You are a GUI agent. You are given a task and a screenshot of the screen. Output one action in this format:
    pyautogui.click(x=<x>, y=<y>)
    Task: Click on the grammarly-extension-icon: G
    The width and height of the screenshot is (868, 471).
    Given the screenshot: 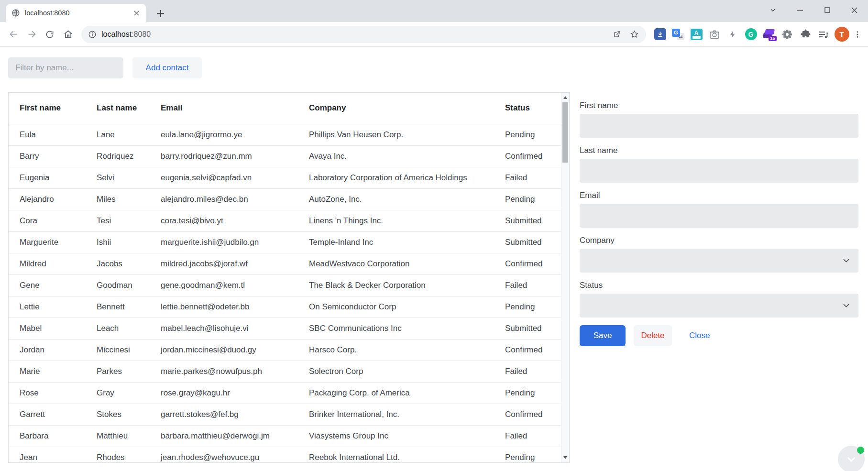 What is the action you would take?
    pyautogui.click(x=751, y=34)
    